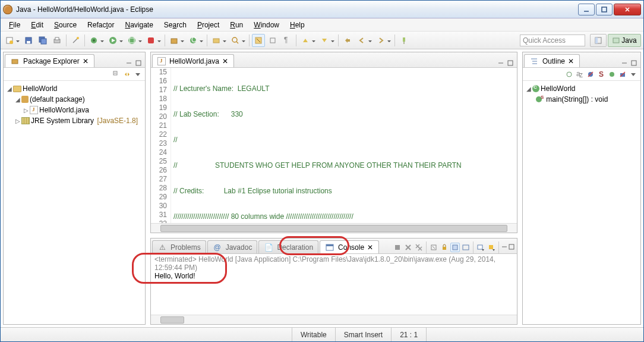 Image resolution: width=644 pixels, height=342 pixels. What do you see at coordinates (580, 74) in the screenshot?
I see `sort-icon: az` at bounding box center [580, 74].